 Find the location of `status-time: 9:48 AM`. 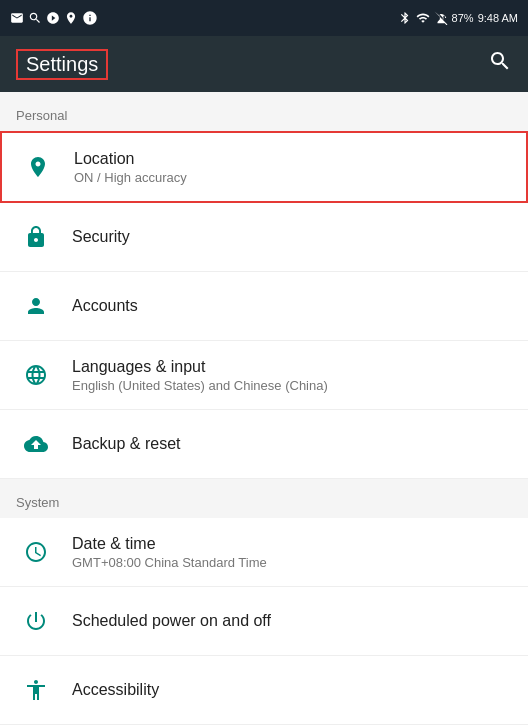

status-time: 9:48 AM is located at coordinates (498, 18).